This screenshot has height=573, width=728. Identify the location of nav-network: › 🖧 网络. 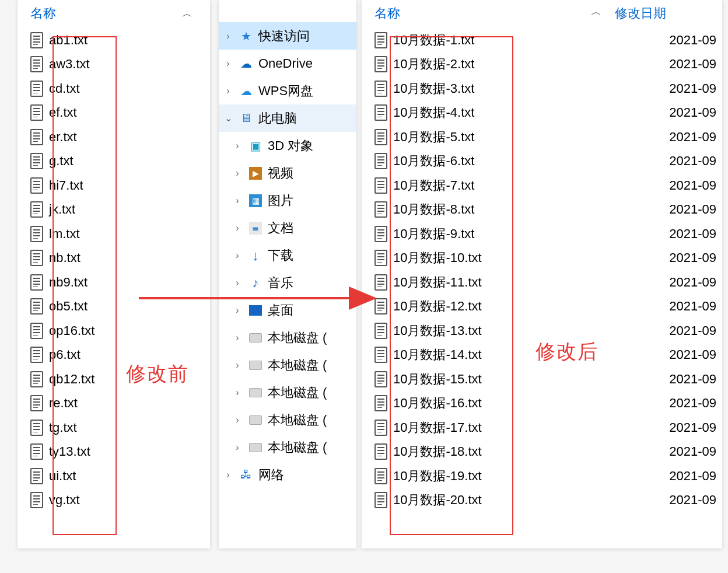
(288, 475).